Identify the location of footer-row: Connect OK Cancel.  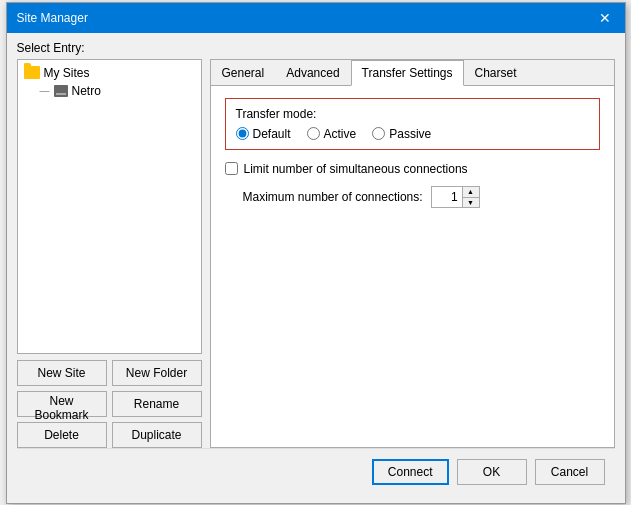
(316, 470).